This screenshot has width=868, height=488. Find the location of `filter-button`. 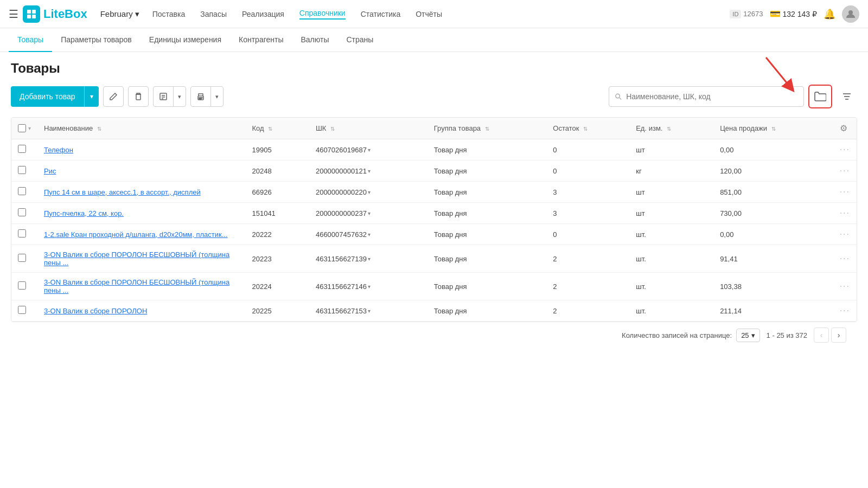

filter-button is located at coordinates (847, 97).